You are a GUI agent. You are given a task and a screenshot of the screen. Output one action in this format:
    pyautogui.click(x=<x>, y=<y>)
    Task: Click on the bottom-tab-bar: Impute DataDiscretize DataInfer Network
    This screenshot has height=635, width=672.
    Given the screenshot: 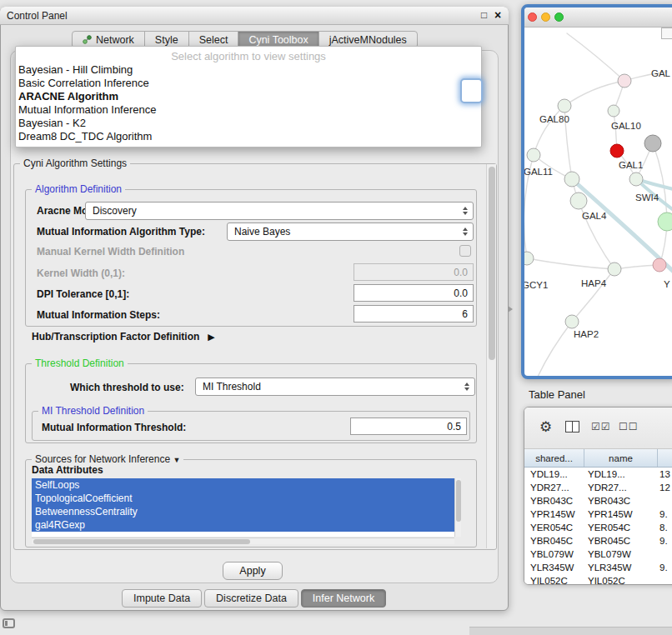 What is the action you would take?
    pyautogui.click(x=253, y=598)
    